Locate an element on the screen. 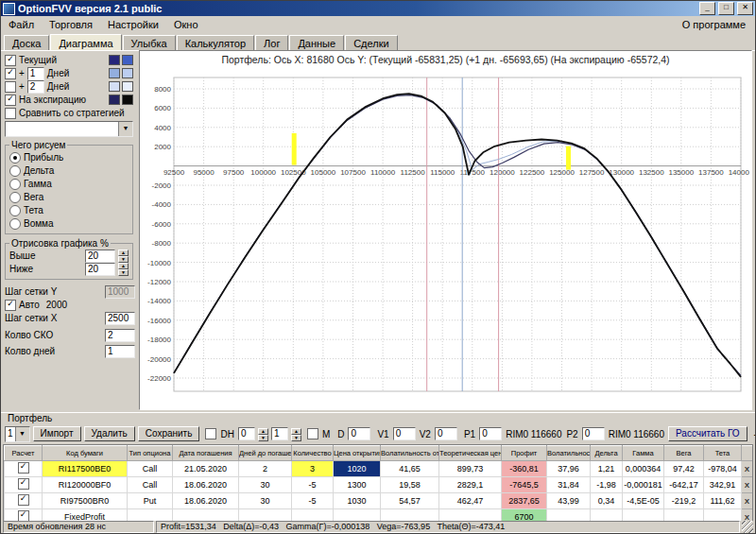  cell-profit: 2837,65 is located at coordinates (524, 501).